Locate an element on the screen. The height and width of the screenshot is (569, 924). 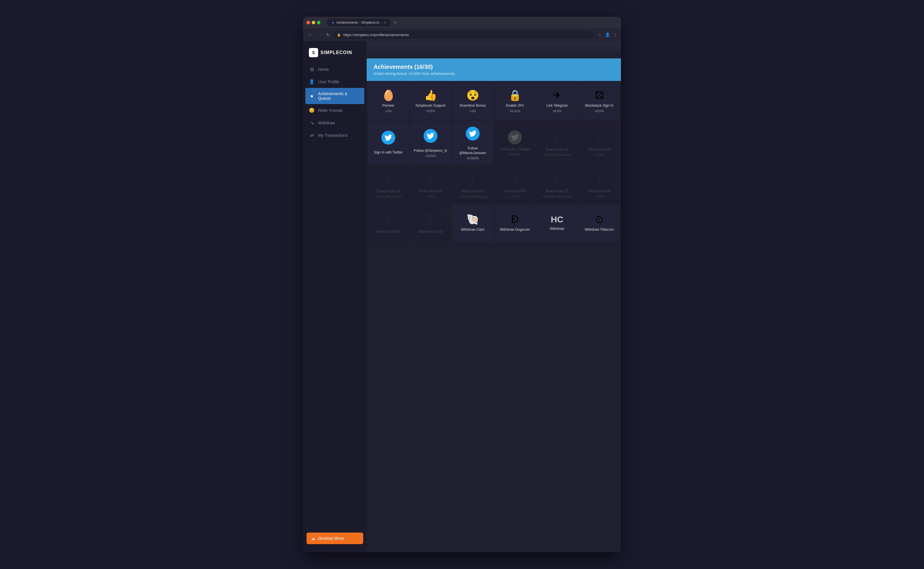
desktop-miner-button: ☁ Desktop Miner is located at coordinates (335, 538).